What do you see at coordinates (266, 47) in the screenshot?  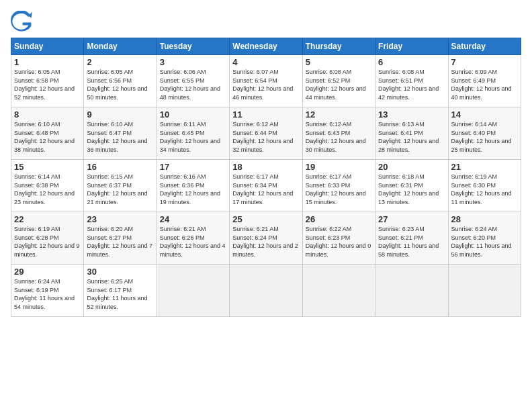 I see `calendar-header-wednesday: Wednesday` at bounding box center [266, 47].